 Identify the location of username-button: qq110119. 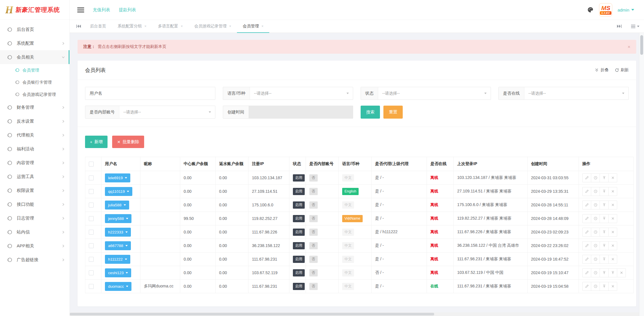
(119, 192).